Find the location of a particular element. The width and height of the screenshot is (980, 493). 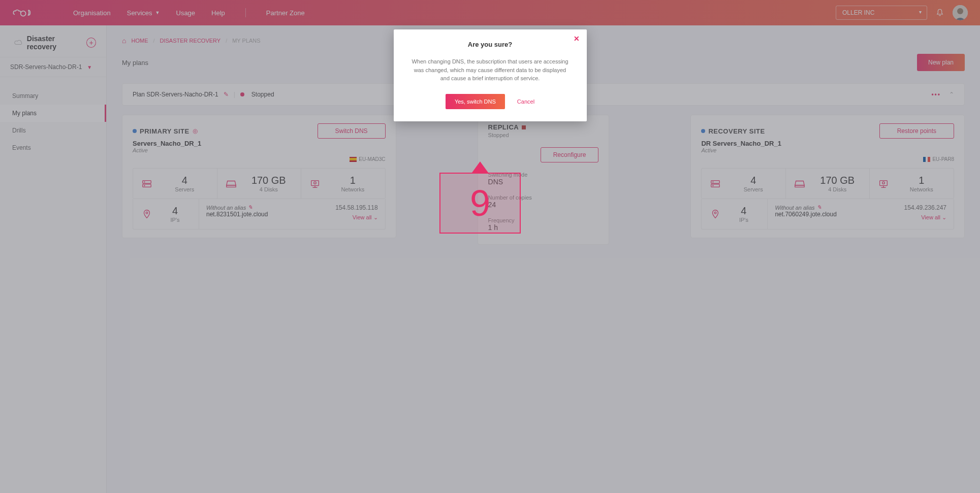

close-icon: ✕ is located at coordinates (577, 39).